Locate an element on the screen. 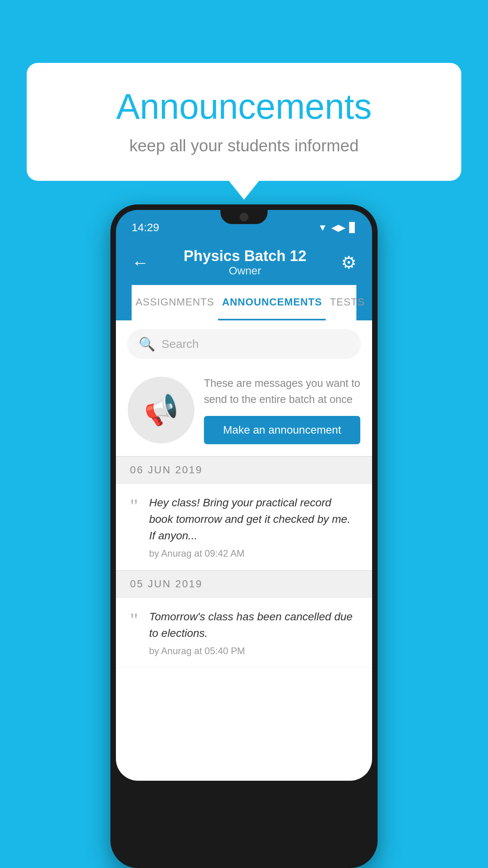 The width and height of the screenshot is (488, 868). make-announcement-button: Make an announcement is located at coordinates (282, 430).